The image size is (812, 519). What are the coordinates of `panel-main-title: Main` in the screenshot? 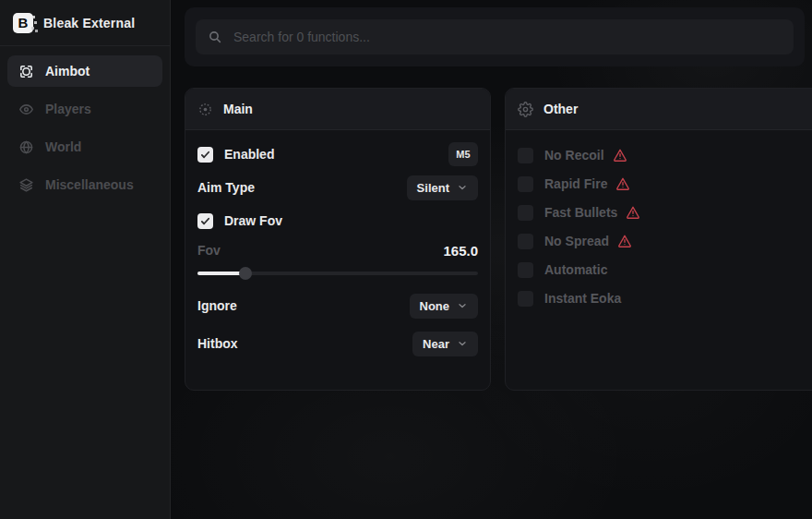 It's located at (238, 109).